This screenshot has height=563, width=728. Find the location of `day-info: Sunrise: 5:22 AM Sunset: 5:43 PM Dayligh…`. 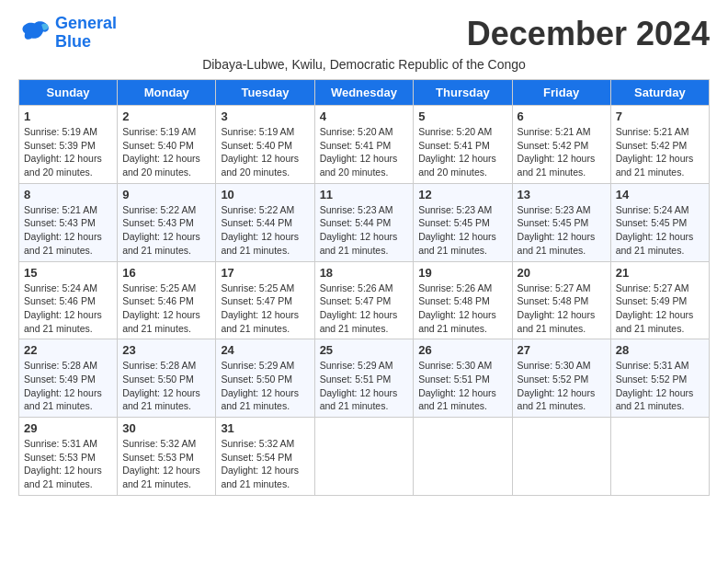

day-info: Sunrise: 5:22 AM Sunset: 5:43 PM Dayligh… is located at coordinates (166, 230).